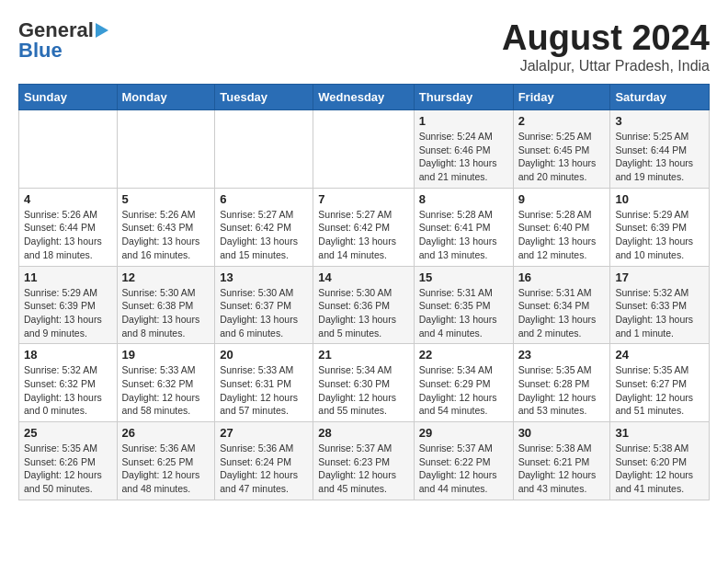  What do you see at coordinates (364, 305) in the screenshot?
I see `calendar-week-row: 11Sunrise: 5:29 AM Sunset: 6:39 PM Dayli…` at bounding box center [364, 305].